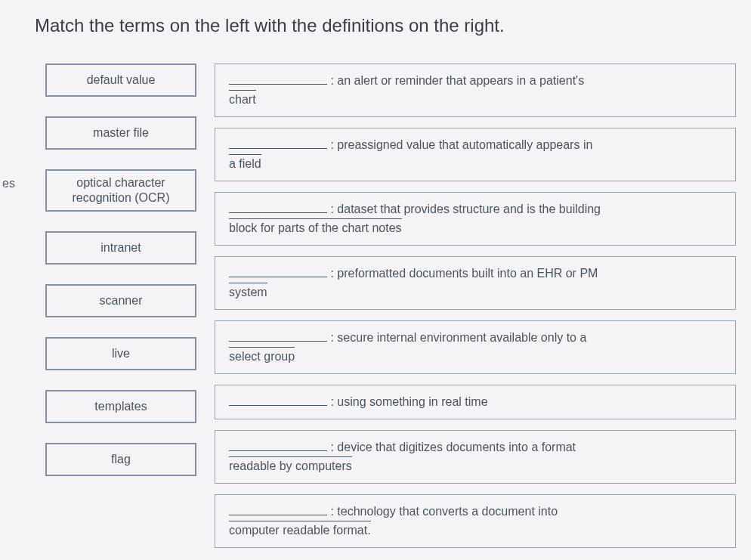 The height and width of the screenshot is (560, 751). Describe the element at coordinates (121, 270) in the screenshot. I see `terms-column: default value master file optical charac…` at that location.